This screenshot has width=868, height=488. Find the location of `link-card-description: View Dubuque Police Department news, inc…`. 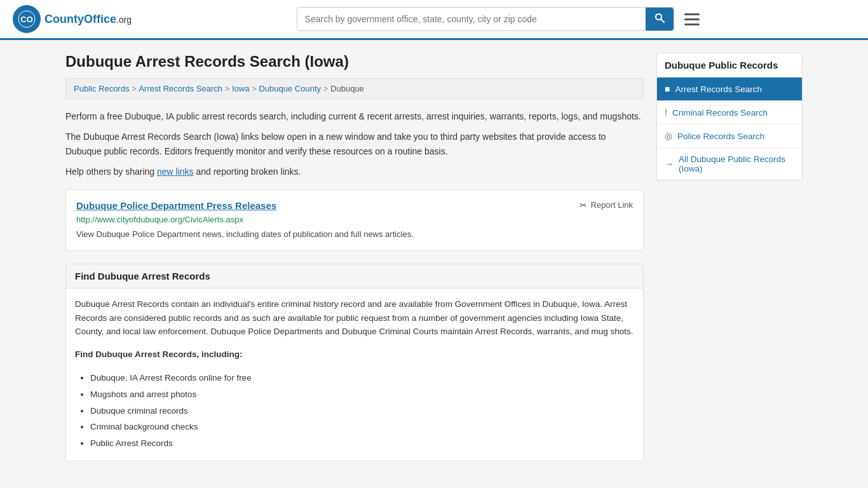

link-card-description: View Dubuque Police Department news, inc… is located at coordinates (355, 234).